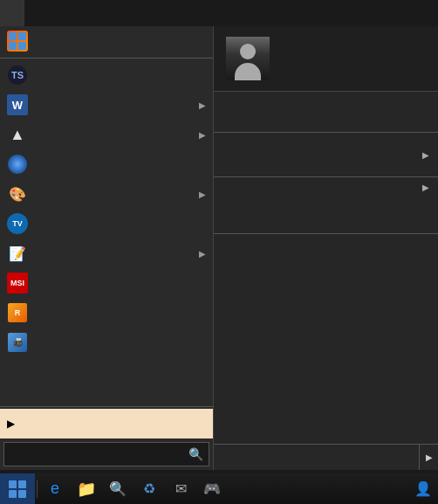 This screenshot has width=438, height=504. Describe the element at coordinates (106, 407) in the screenshot. I see `divider-all-programs` at that location.